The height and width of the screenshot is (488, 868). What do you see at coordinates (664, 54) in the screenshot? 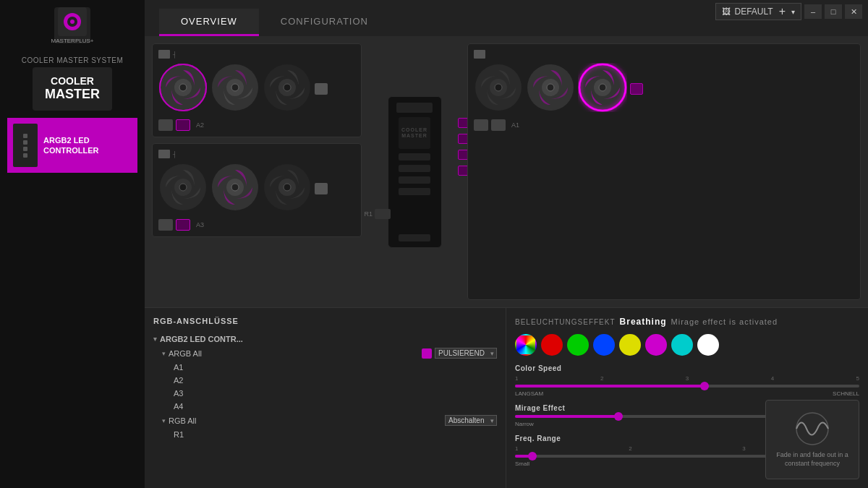
I see `right-group-header` at bounding box center [664, 54].